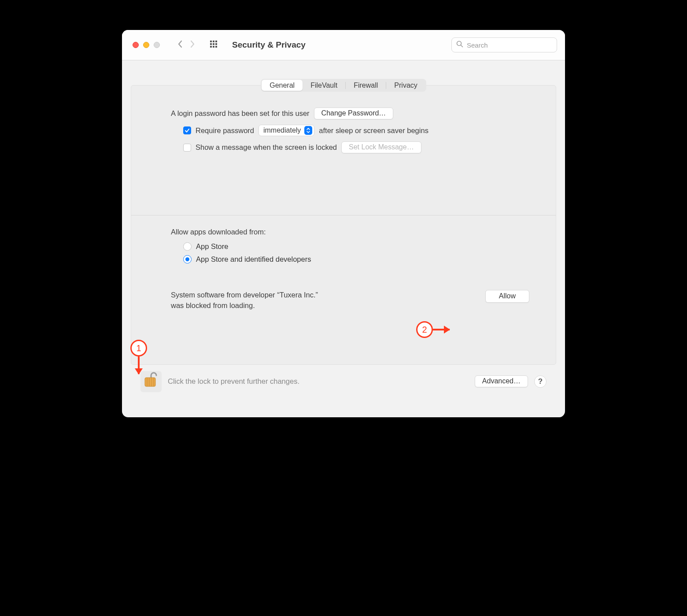  Describe the element at coordinates (504, 45) in the screenshot. I see `search-field` at that location.